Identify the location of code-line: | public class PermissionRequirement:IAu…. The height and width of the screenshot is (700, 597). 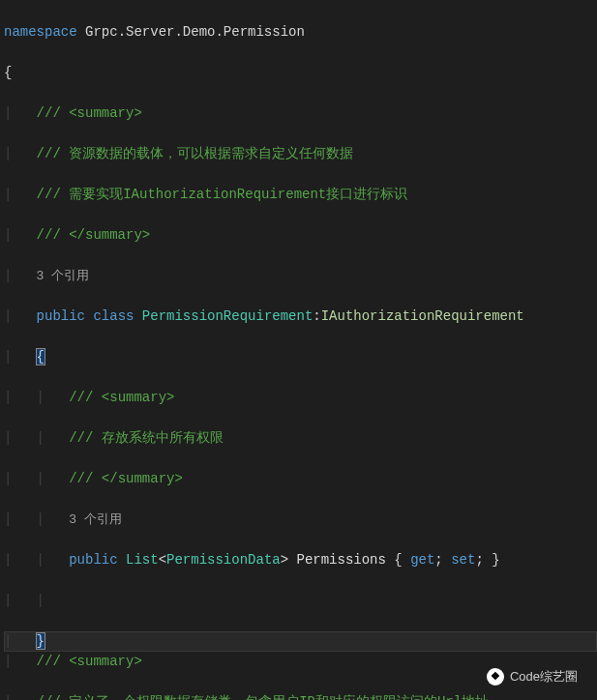
(300, 317).